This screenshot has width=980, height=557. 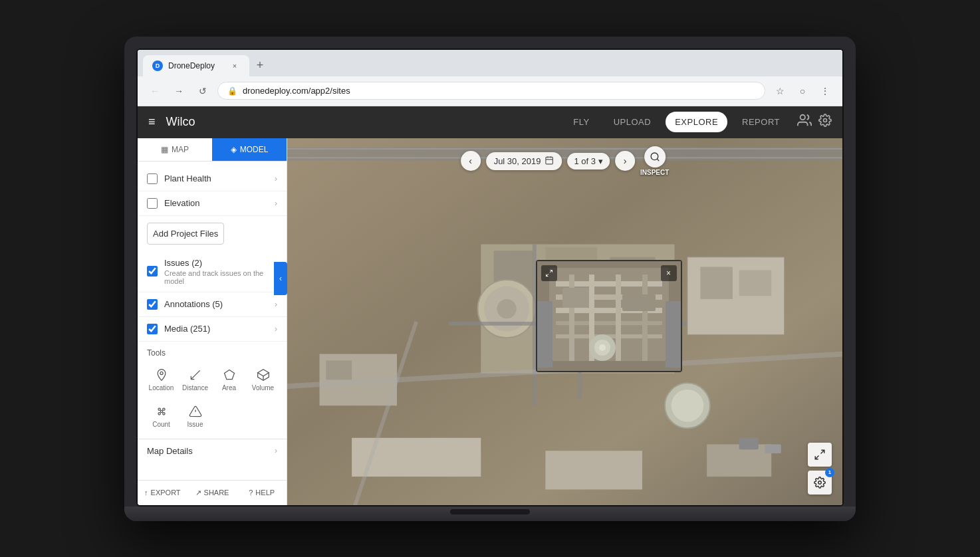 What do you see at coordinates (212, 304) in the screenshot?
I see `sidebar-item-annotations: Annotations (5) ›` at bounding box center [212, 304].